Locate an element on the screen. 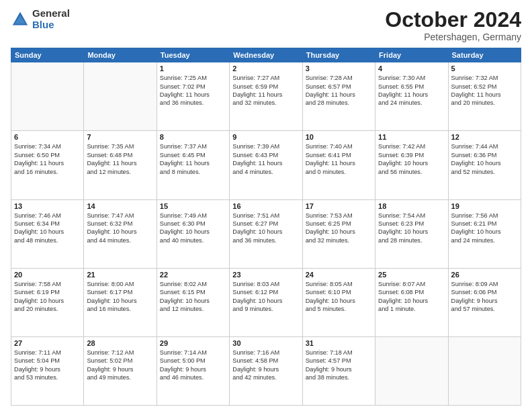 The height and width of the screenshot is (411, 532). day-number: 23 is located at coordinates (266, 275).